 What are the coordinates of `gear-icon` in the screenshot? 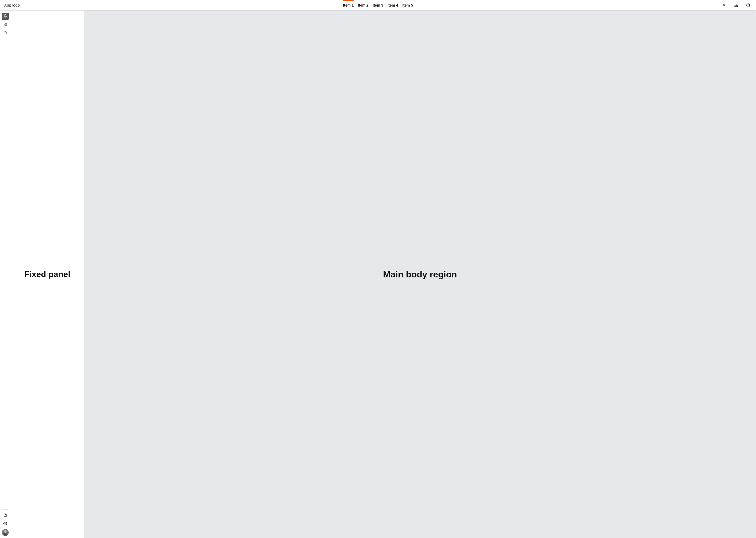 It's located at (5, 524).